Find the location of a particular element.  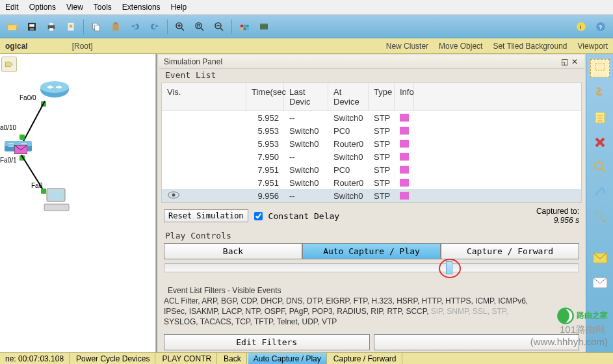

table-row: 5.953Switch0Router0STP is located at coordinates (372, 144).